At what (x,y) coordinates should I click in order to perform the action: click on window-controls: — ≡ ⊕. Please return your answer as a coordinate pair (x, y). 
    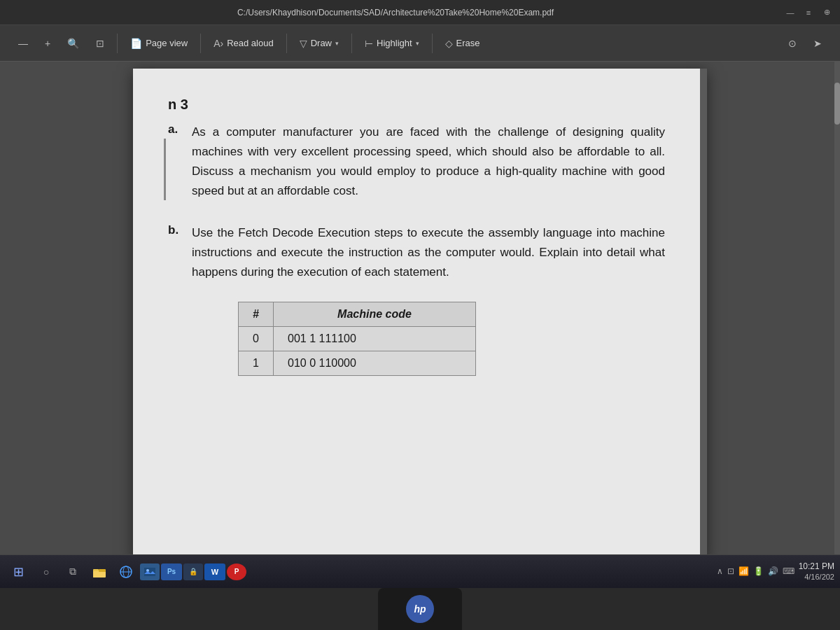
    Looking at the image, I should click on (808, 13).